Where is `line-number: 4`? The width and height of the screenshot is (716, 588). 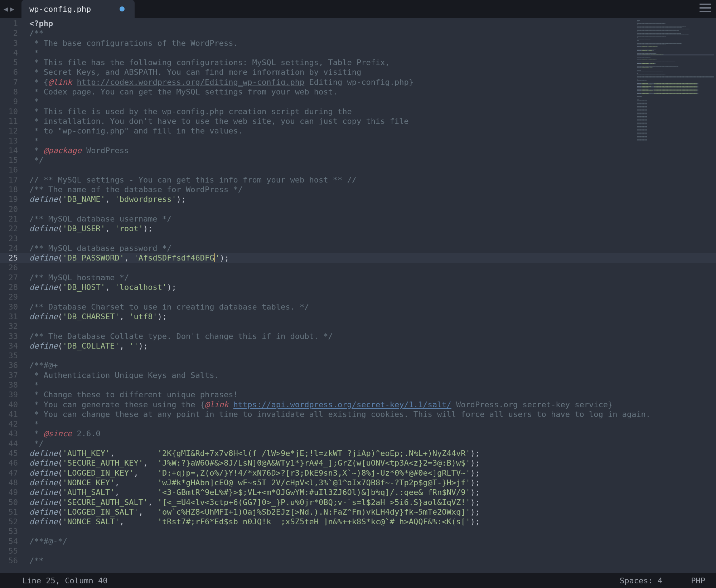
line-number: 4 is located at coordinates (11, 53).